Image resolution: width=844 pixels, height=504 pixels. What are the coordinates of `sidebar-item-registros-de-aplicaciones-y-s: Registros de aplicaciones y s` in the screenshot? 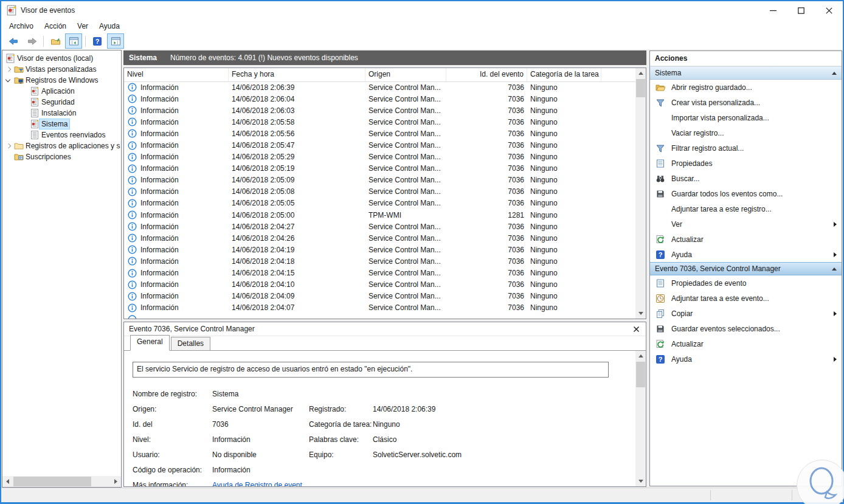 It's located at (62, 146).